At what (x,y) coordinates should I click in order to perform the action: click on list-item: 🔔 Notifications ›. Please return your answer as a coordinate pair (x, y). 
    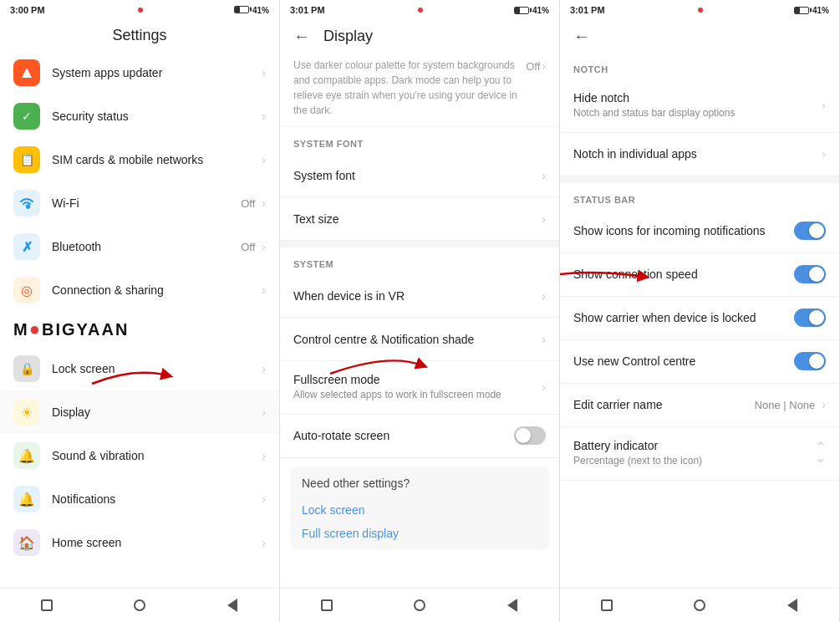
    Looking at the image, I should click on (140, 499).